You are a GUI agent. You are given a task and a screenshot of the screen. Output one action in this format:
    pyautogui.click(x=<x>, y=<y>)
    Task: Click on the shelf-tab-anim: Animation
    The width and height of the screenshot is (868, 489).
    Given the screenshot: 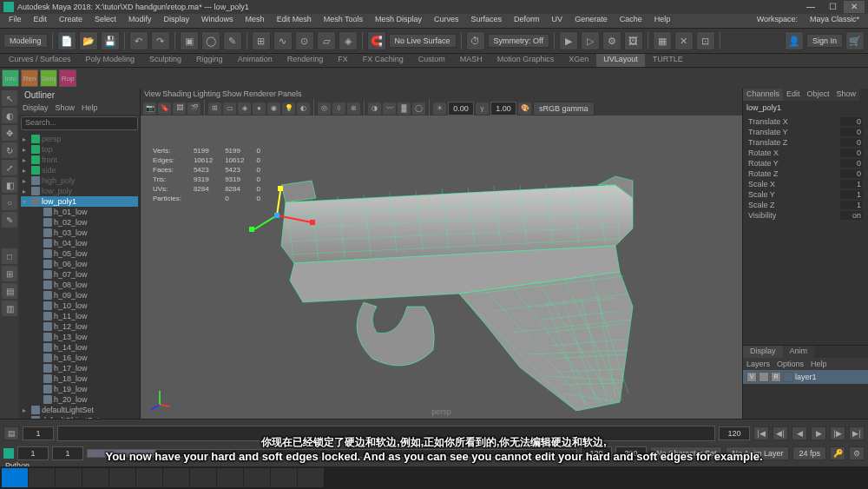 What is the action you would take?
    pyautogui.click(x=255, y=61)
    